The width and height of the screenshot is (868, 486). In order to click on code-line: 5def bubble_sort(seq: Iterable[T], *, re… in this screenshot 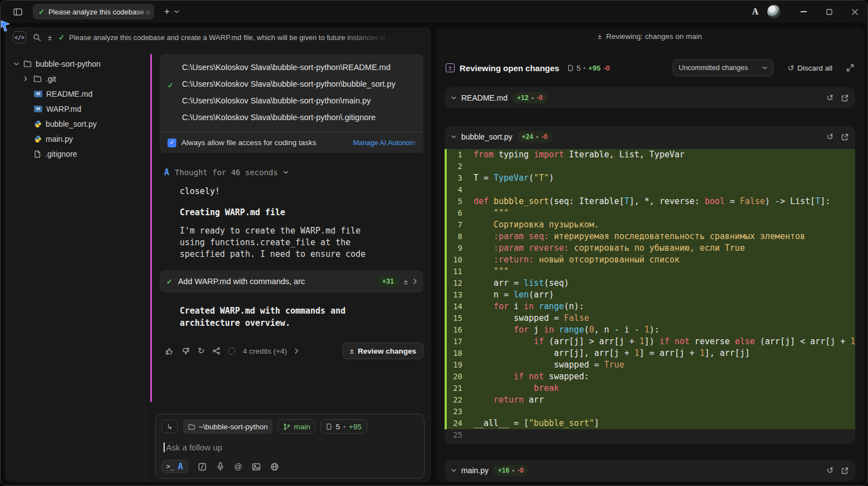, I will do `click(650, 201)`.